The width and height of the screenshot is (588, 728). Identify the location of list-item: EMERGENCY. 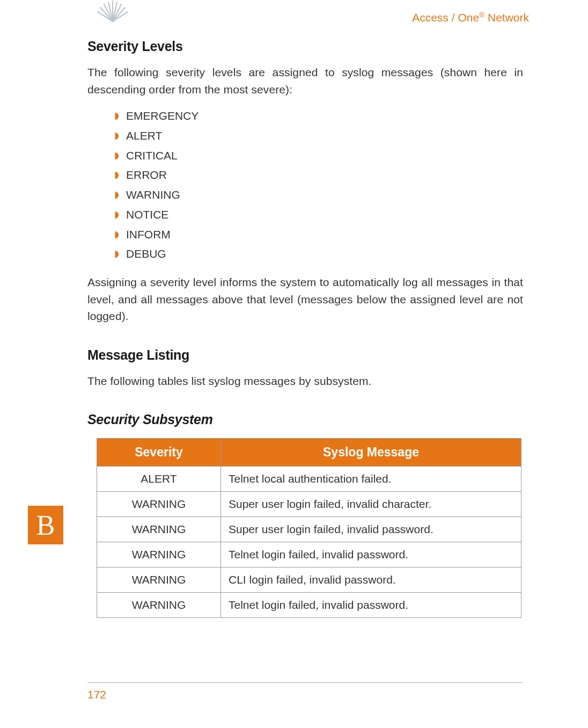
(319, 116).